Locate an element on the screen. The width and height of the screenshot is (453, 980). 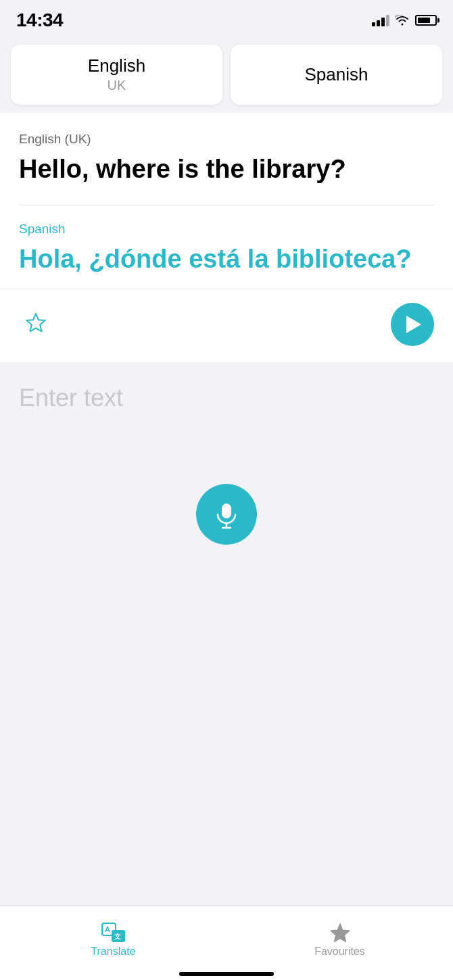
actions-row is located at coordinates (226, 326).